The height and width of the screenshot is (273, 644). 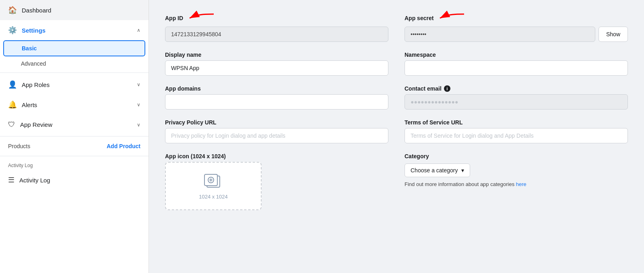 I want to click on sidebar-advanced-label: Advanced, so click(x=33, y=64).